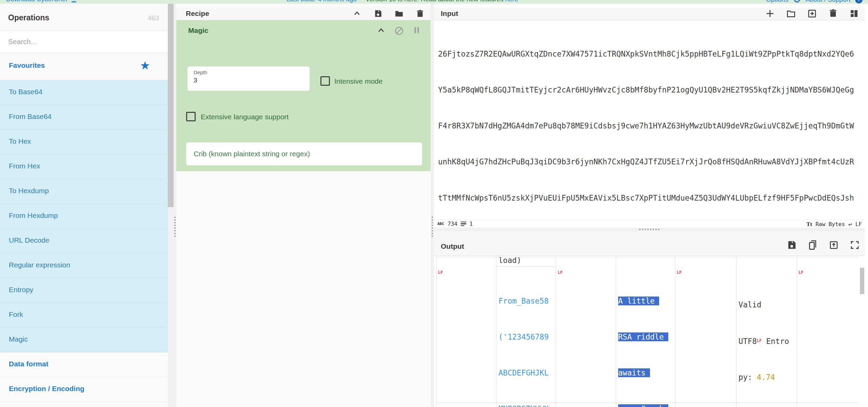 This screenshot has height=407, width=868. I want to click on replace-input-with-output-icon, so click(834, 246).